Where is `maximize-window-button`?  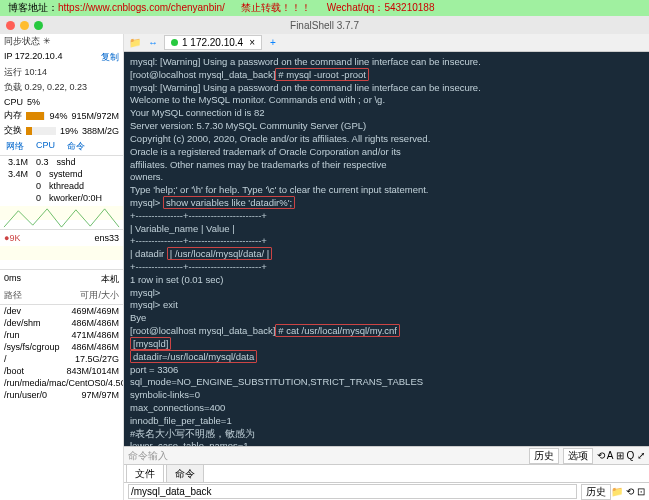 maximize-window-button is located at coordinates (38, 26).